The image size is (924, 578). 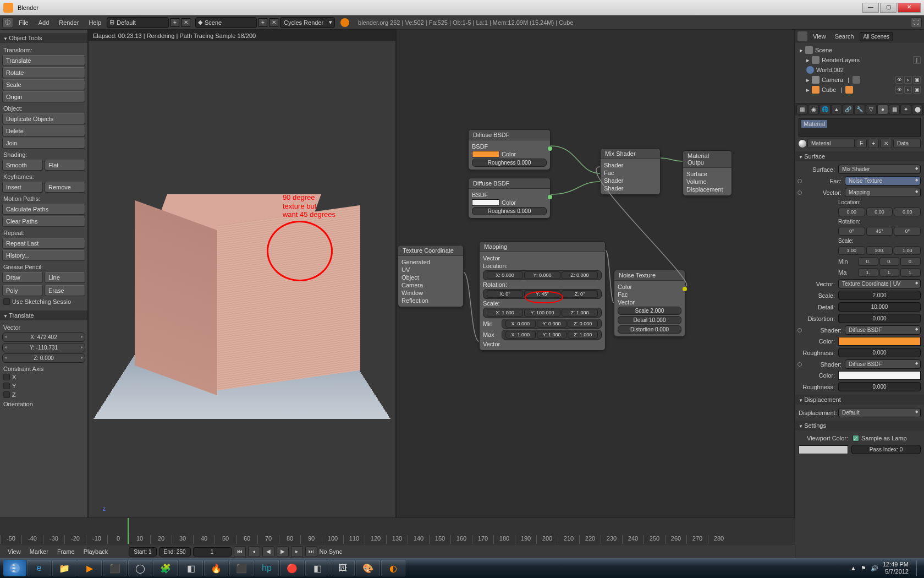 I want to click on mapping-max: X: 1.000Y: 1.000Z: 1.000, so click(x=552, y=335).